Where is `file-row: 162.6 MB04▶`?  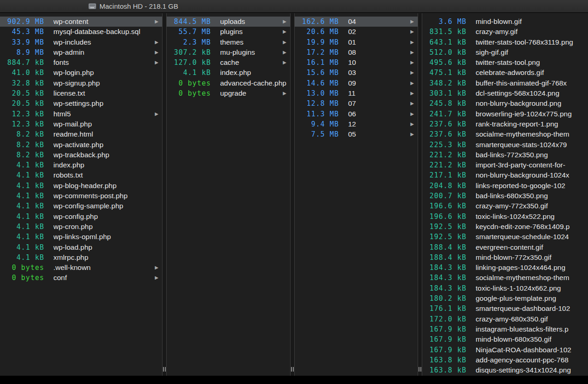 file-row: 162.6 MB04▶ is located at coordinates (356, 22).